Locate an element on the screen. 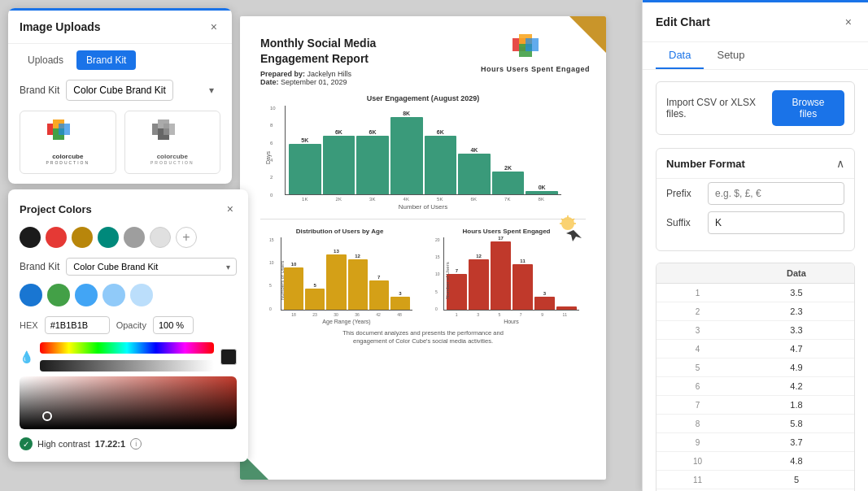 This screenshot has width=868, height=491. color-cube-logo-gray is located at coordinates (172, 135).